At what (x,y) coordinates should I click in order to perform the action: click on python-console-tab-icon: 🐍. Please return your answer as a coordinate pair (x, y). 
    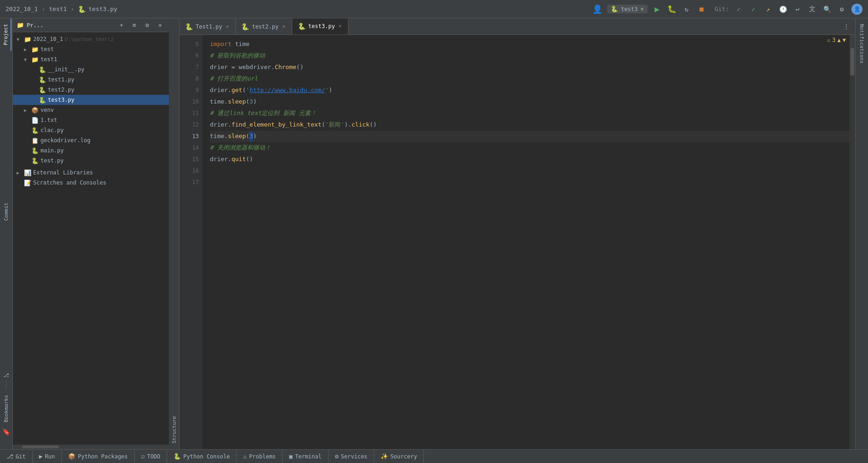
    Looking at the image, I should click on (177, 457).